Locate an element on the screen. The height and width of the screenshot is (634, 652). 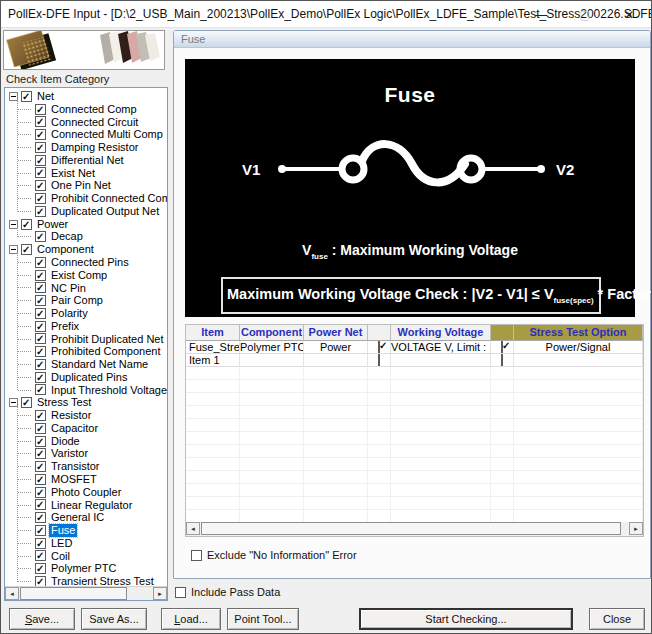
tree-item-varistor: Varistor is located at coordinates (88, 454).